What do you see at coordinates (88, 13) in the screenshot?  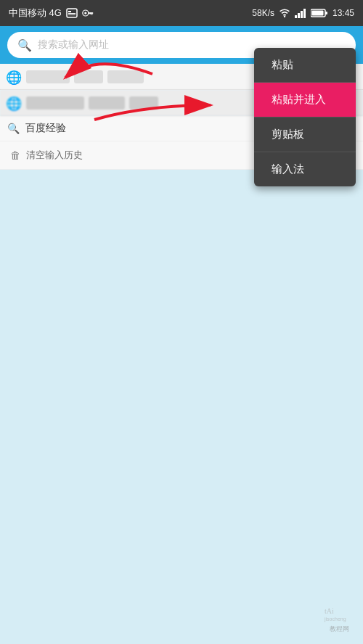 I see `key-icon` at bounding box center [88, 13].